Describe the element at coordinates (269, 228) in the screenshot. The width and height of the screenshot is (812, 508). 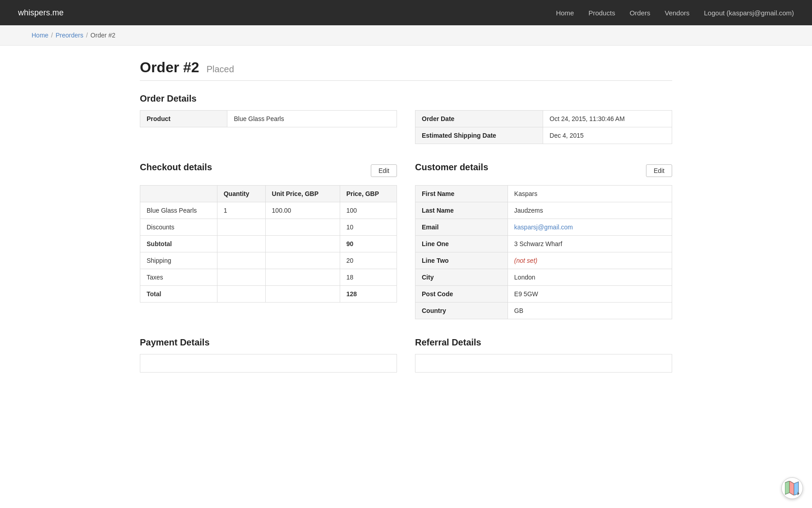
I see `table-row: Discounts 10` at that location.